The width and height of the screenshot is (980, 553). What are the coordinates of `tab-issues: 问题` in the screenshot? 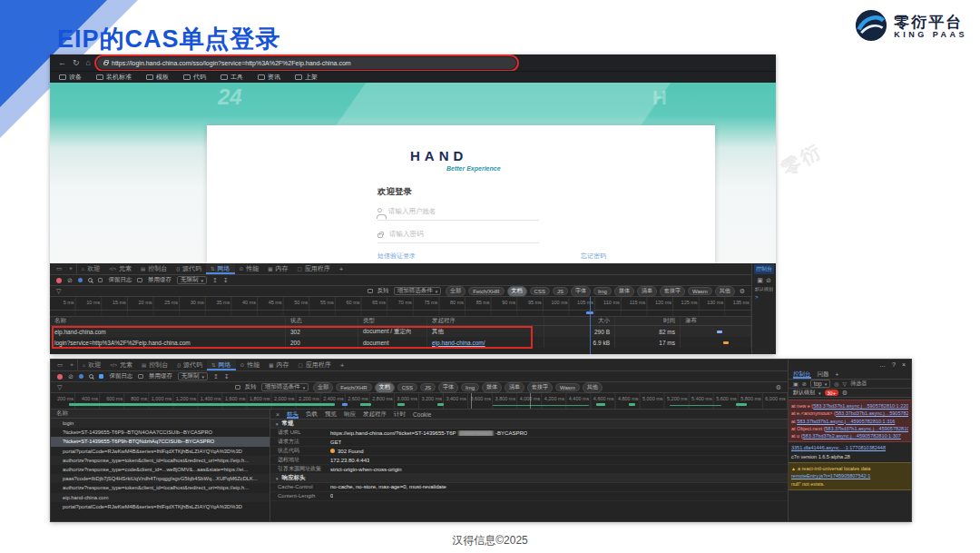 It's located at (824, 374).